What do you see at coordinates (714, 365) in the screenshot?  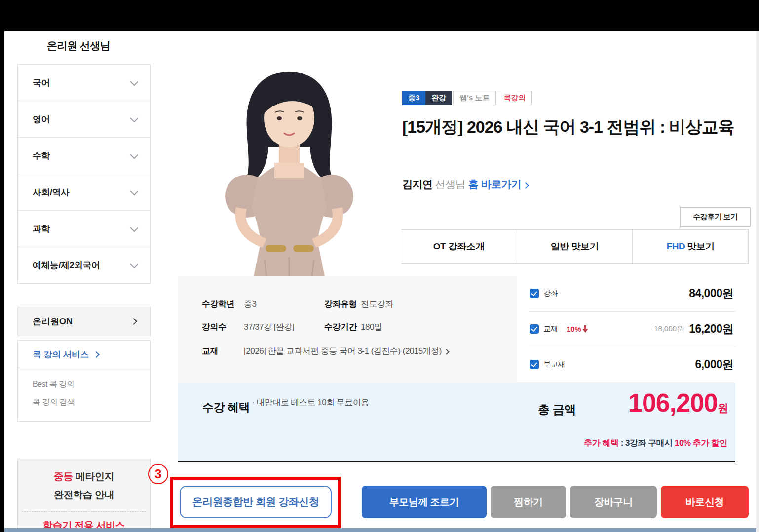 I see `subtextbook-price: 6,000원` at bounding box center [714, 365].